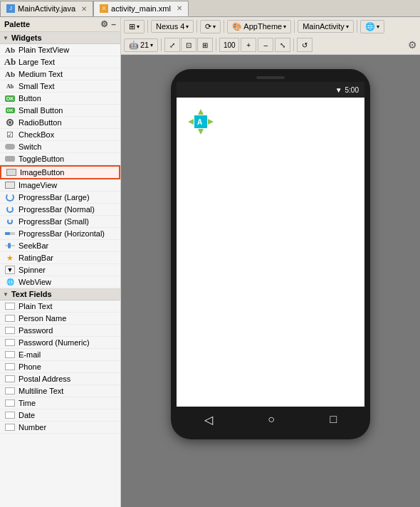  Describe the element at coordinates (60, 282) in the screenshot. I see `palette-item-webview: 🌐 WebView` at that location.